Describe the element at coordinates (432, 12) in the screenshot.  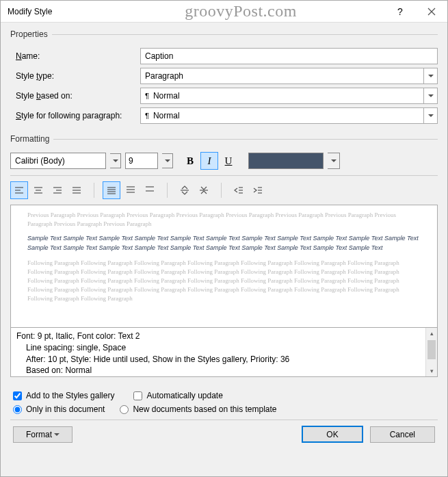
I see `close-icon` at that location.